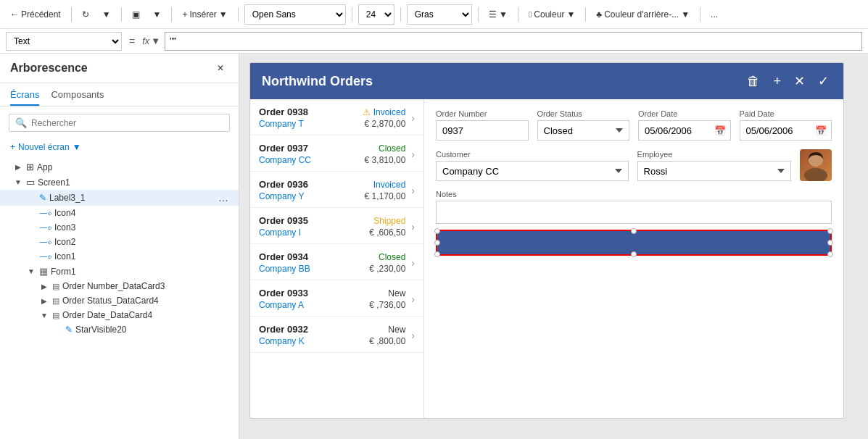 Image resolution: width=868 pixels, height=439 pixels. I want to click on color-button: ﷨ Couleur ▼, so click(552, 14).